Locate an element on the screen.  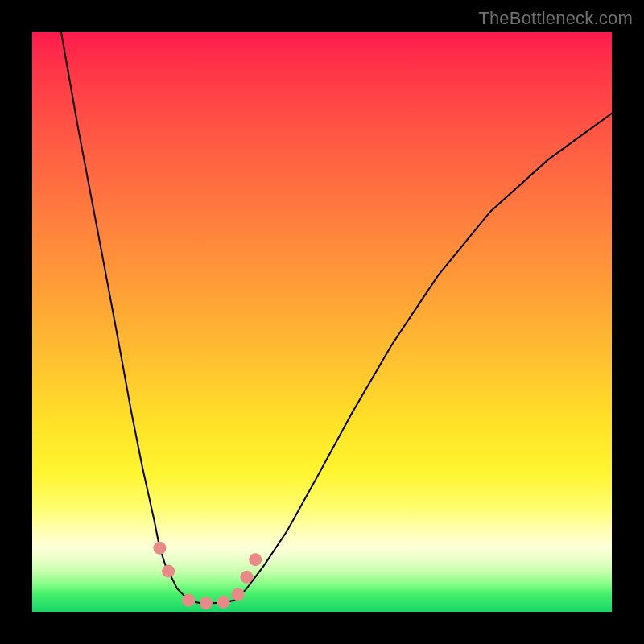
marker-group is located at coordinates (208, 576).